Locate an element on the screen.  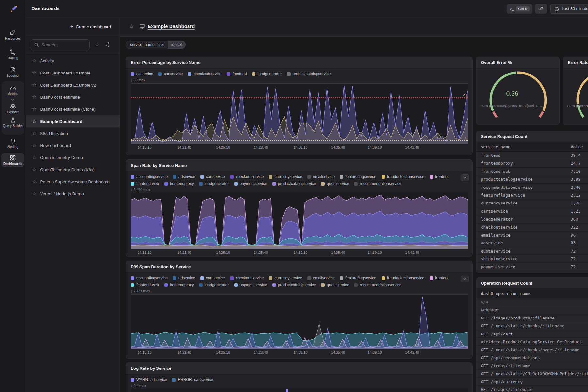
sidebar-item-cost-dashboard-example-v2: ☆Cost Dashboard Example v2 is located at coordinates (73, 85).